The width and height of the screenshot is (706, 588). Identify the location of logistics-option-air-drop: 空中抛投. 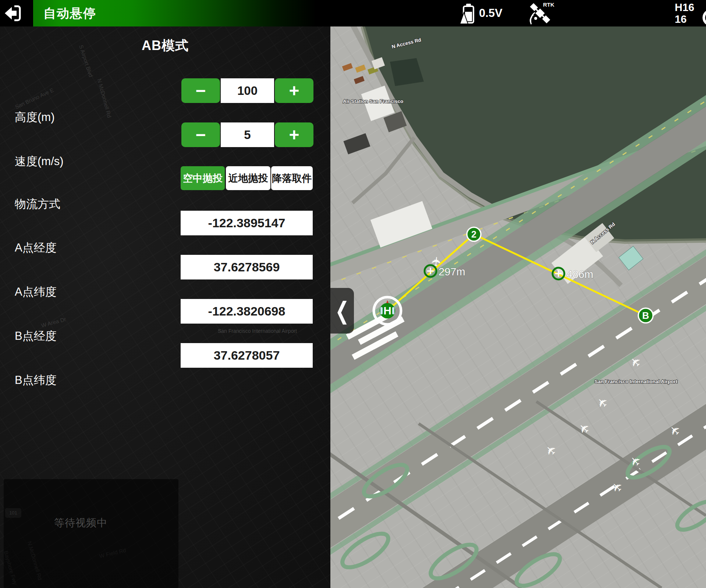
(203, 178).